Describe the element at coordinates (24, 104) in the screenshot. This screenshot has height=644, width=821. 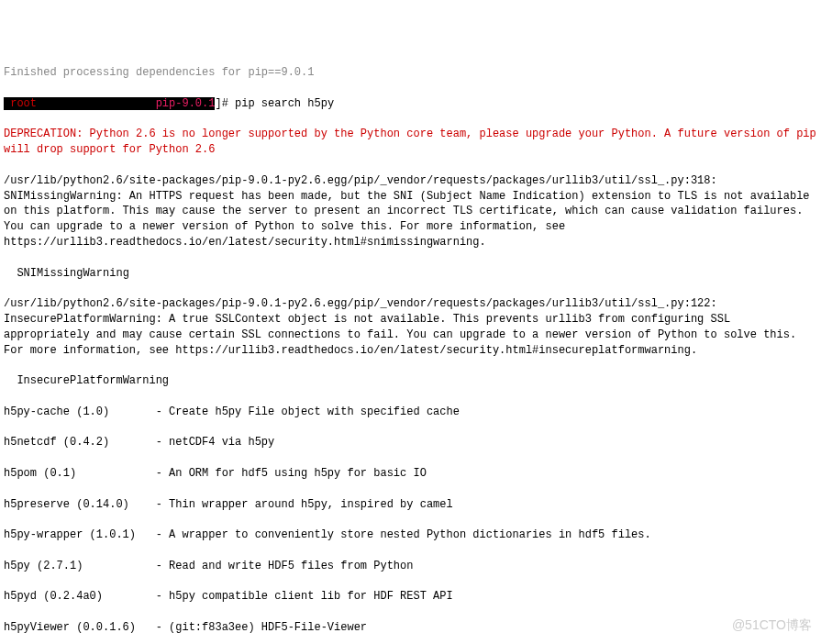
I see `root-user: root` at that location.